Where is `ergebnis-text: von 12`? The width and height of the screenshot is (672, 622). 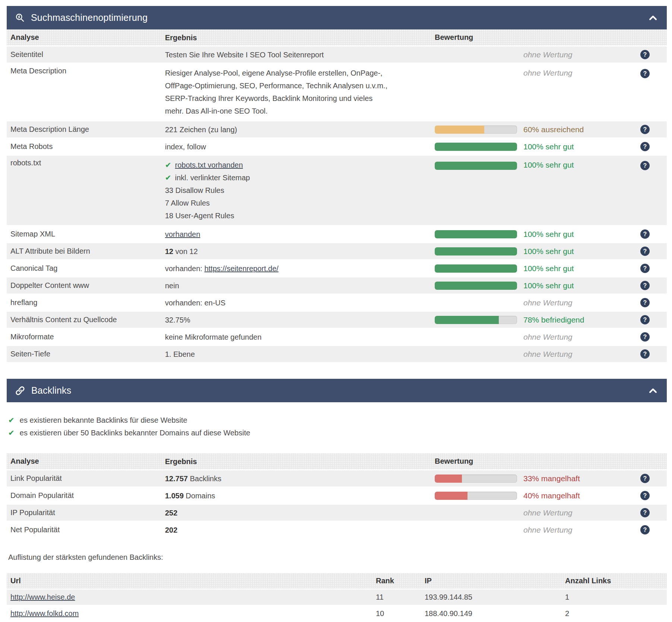 ergebnis-text: von 12 is located at coordinates (186, 251).